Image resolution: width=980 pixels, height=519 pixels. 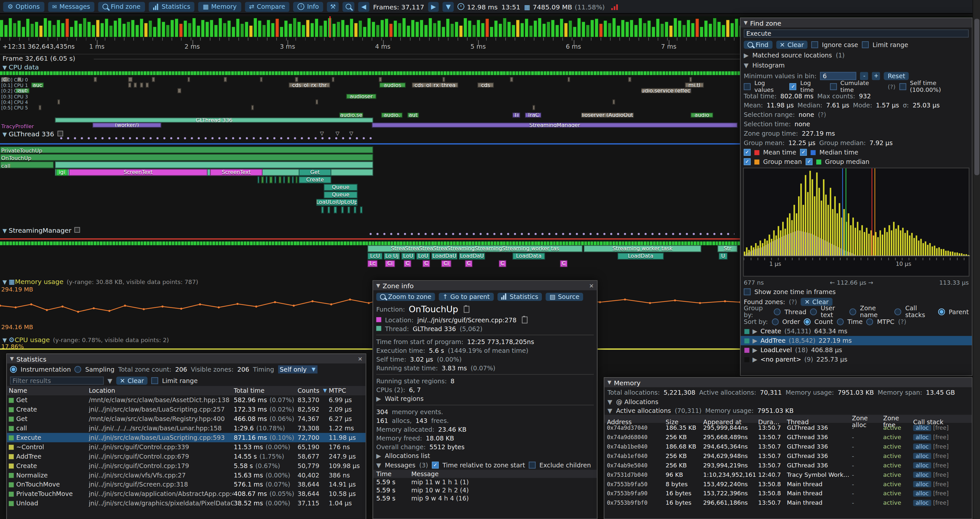 What do you see at coordinates (758, 44) in the screenshot?
I see `find-button: Find` at bounding box center [758, 44].